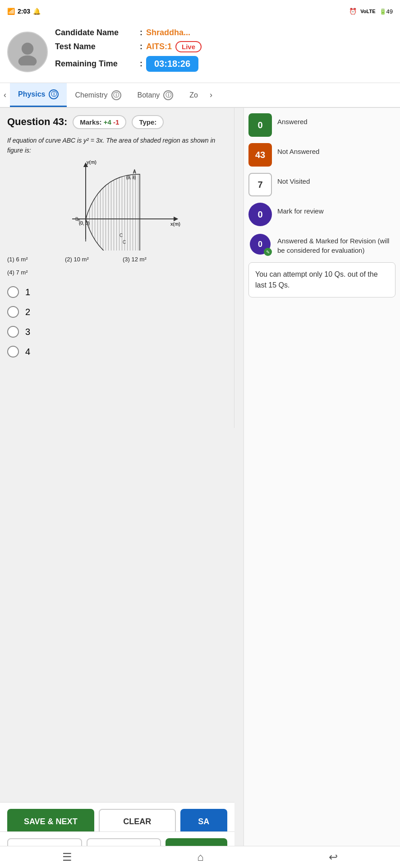 The image size is (400, 868). What do you see at coordinates (224, 32) in the screenshot?
I see `candidate-row: Candidate Name : Shraddha...` at bounding box center [224, 32].